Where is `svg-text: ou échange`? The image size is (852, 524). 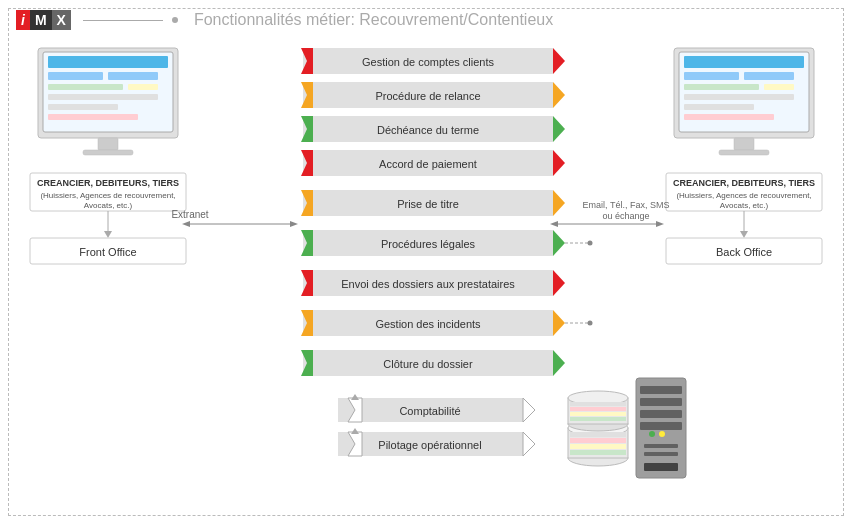 svg-text: ou échange is located at coordinates (626, 216).